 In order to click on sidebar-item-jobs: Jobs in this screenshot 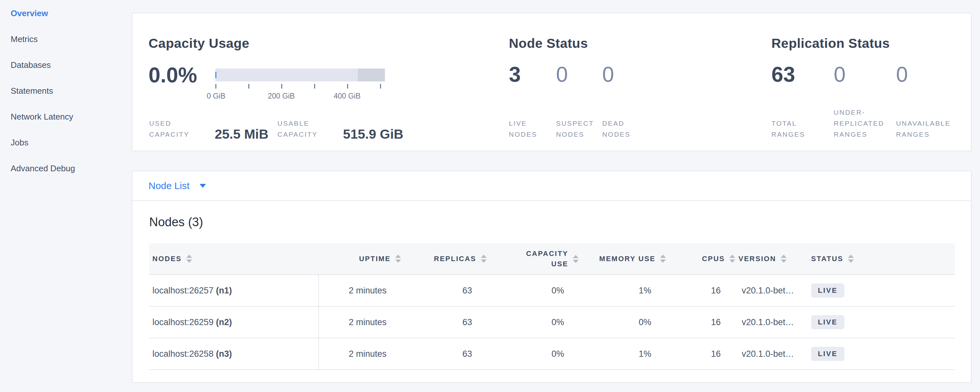, I will do `click(71, 142)`.